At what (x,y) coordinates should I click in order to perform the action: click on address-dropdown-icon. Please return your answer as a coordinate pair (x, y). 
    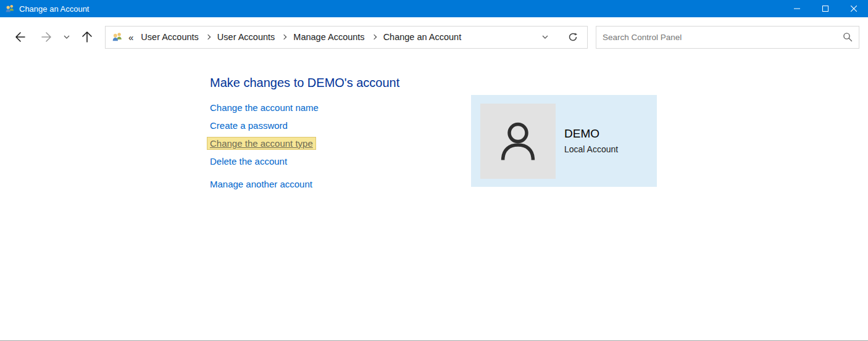
    Looking at the image, I should click on (545, 37).